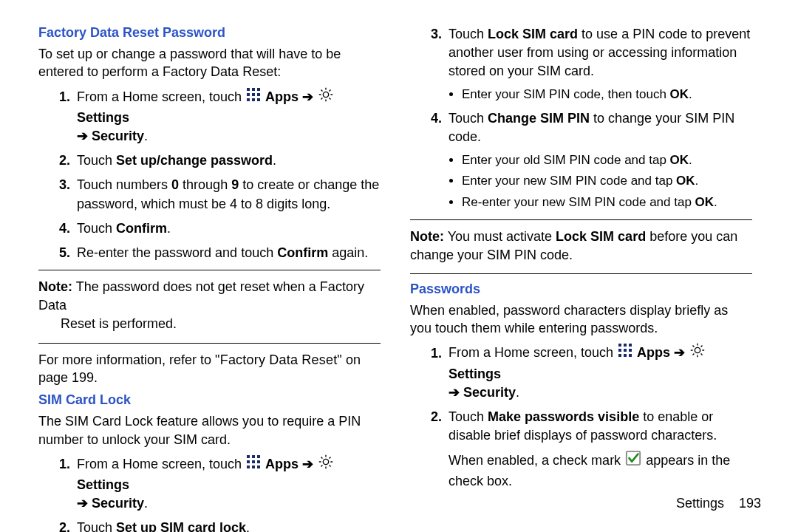 The image size is (798, 532). Describe the element at coordinates (600, 95) in the screenshot. I see `sub-bullets: Enter your SIM PIN code, then touch OK.` at that location.